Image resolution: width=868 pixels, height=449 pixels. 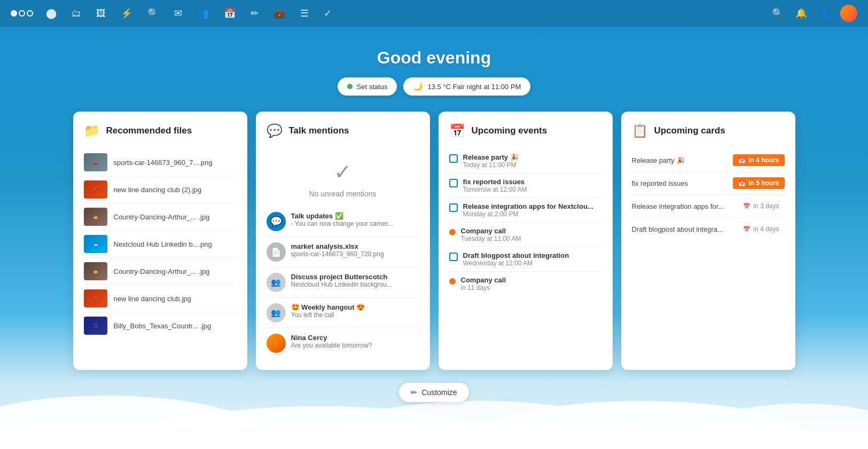 What do you see at coordinates (279, 13) in the screenshot?
I see `nav-deck-icon: 💼` at bounding box center [279, 13].